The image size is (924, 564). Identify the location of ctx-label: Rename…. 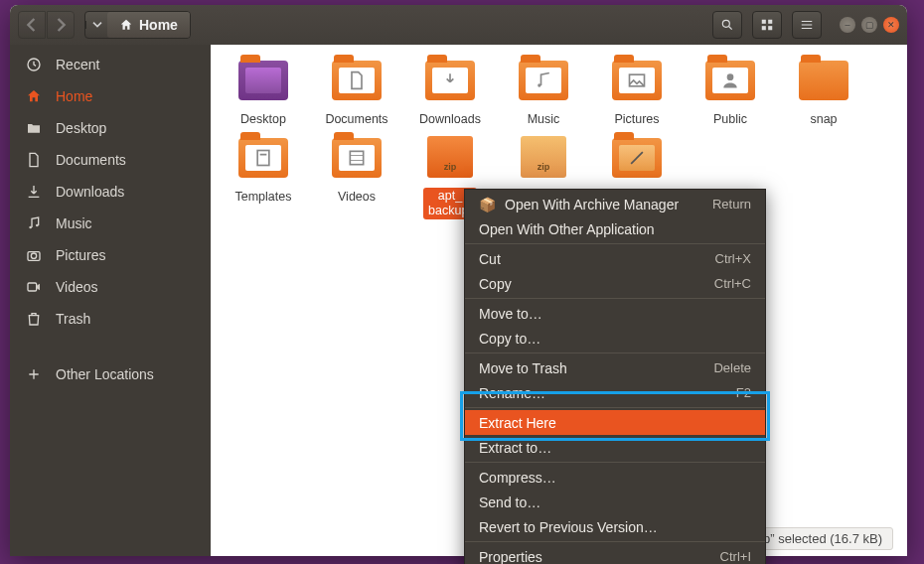
(513, 393).